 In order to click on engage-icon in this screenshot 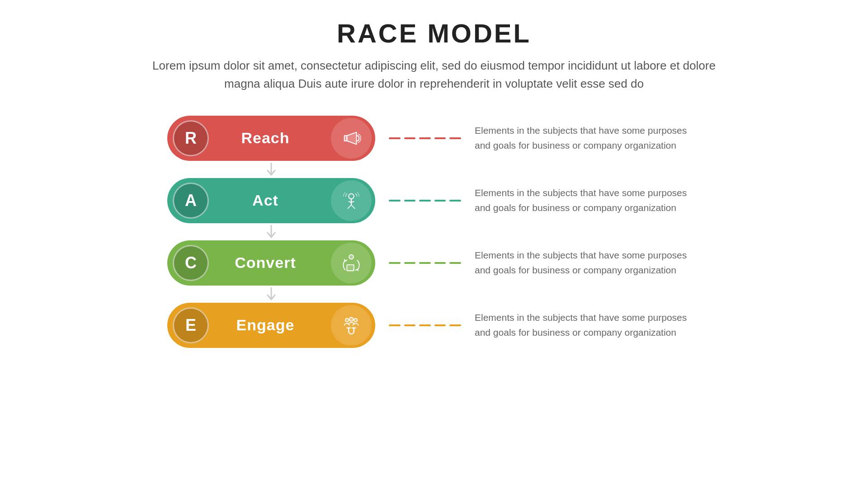, I will do `click(351, 325)`.